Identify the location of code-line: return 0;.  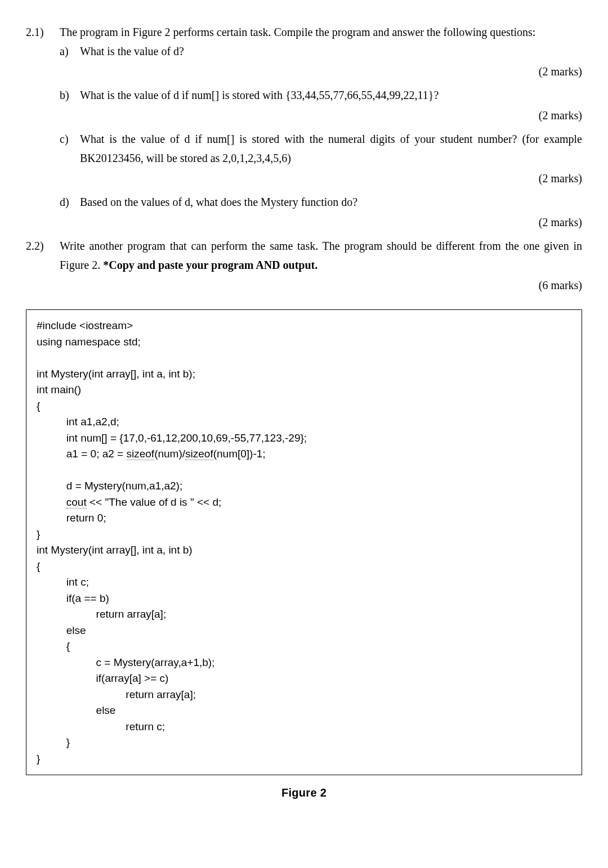
(71, 518).